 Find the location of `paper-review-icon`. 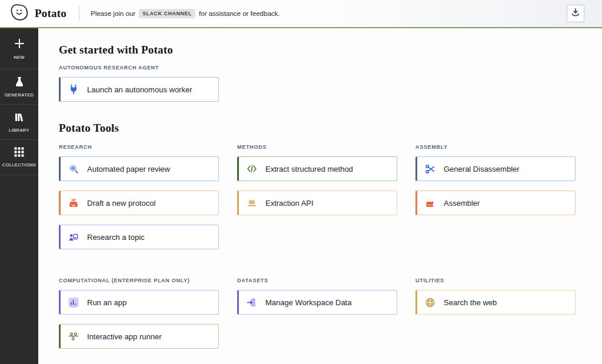

paper-review-icon is located at coordinates (74, 169).